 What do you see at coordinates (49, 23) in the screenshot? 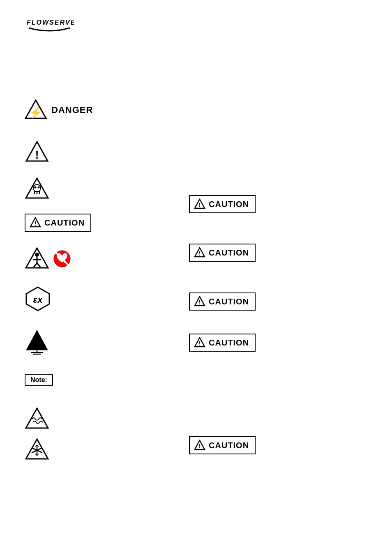
I see `logo: FLOWSERVE` at bounding box center [49, 23].